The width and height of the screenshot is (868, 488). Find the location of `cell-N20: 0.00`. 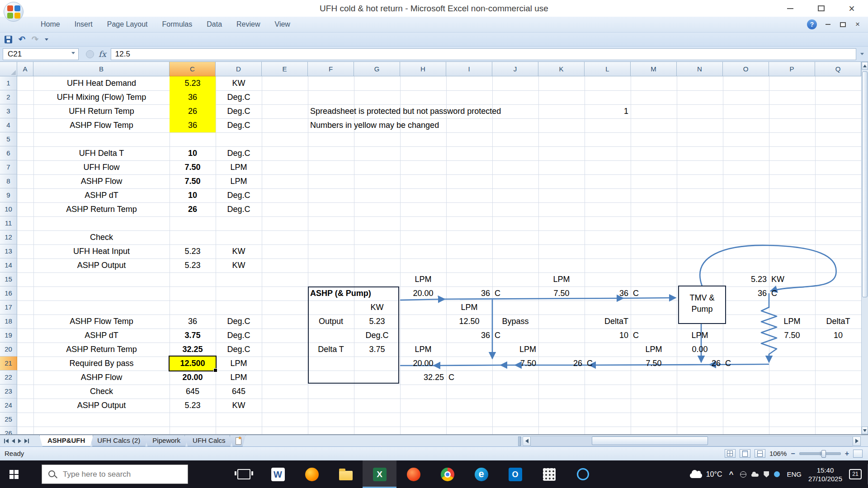

cell-N20: 0.00 is located at coordinates (700, 350).